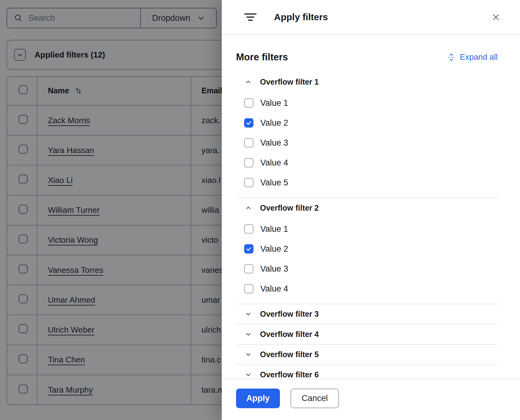 The width and height of the screenshot is (520, 420). Describe the element at coordinates (367, 261) in the screenshot. I see `filter-options: Value 1Value 2Value 3Value 4` at that location.